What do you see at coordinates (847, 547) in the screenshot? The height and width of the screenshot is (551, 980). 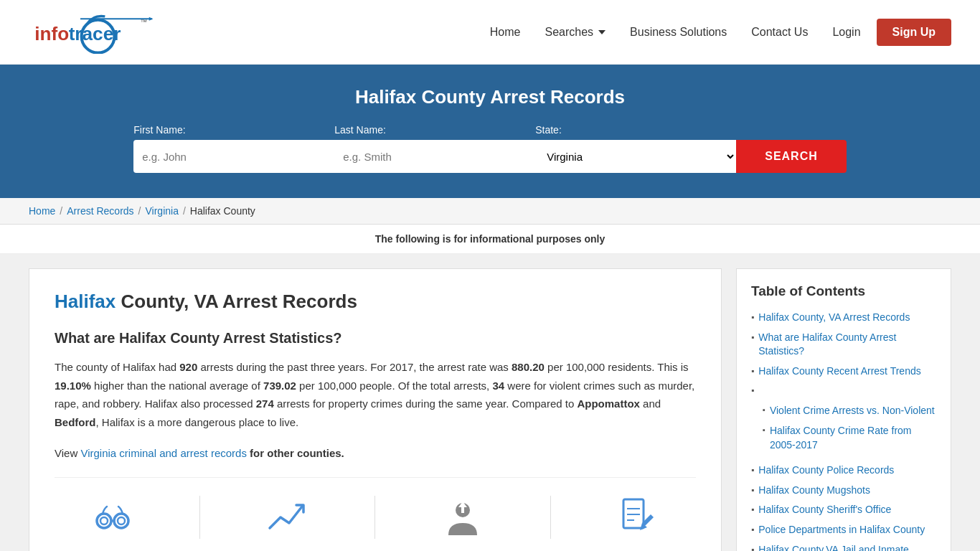 I see `toc-link-10: Halifax County,VA Jail and Inmate Record…` at bounding box center [847, 547].